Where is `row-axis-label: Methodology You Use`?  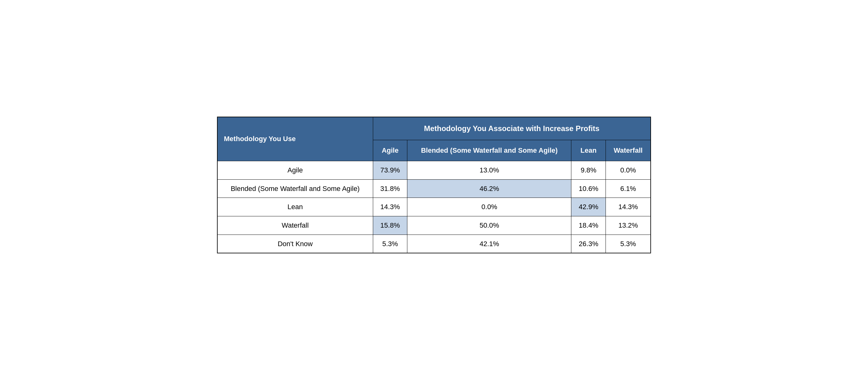 row-axis-label: Methodology You Use is located at coordinates (295, 139).